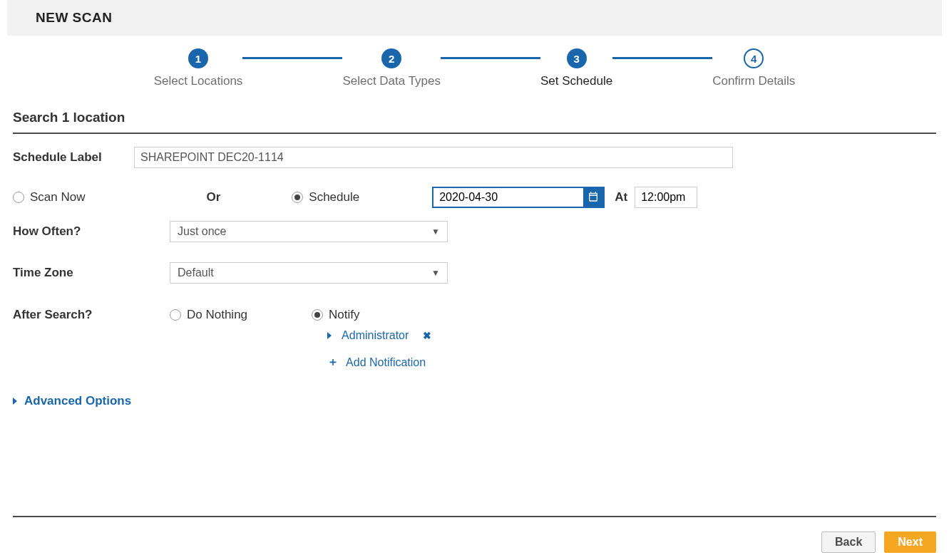 Image resolution: width=949 pixels, height=560 pixels. What do you see at coordinates (427, 336) in the screenshot?
I see `remove-notification-button: ✖` at bounding box center [427, 336].